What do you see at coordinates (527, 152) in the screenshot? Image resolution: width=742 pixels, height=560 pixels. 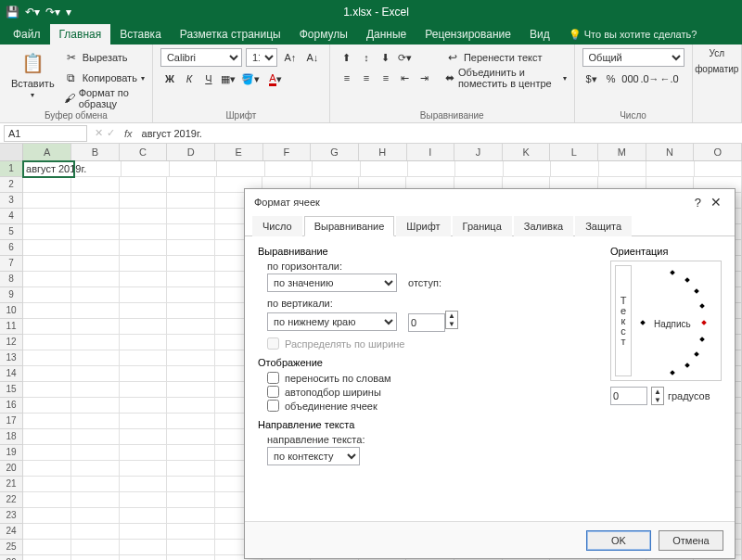 I see `column-header: K` at bounding box center [527, 152].